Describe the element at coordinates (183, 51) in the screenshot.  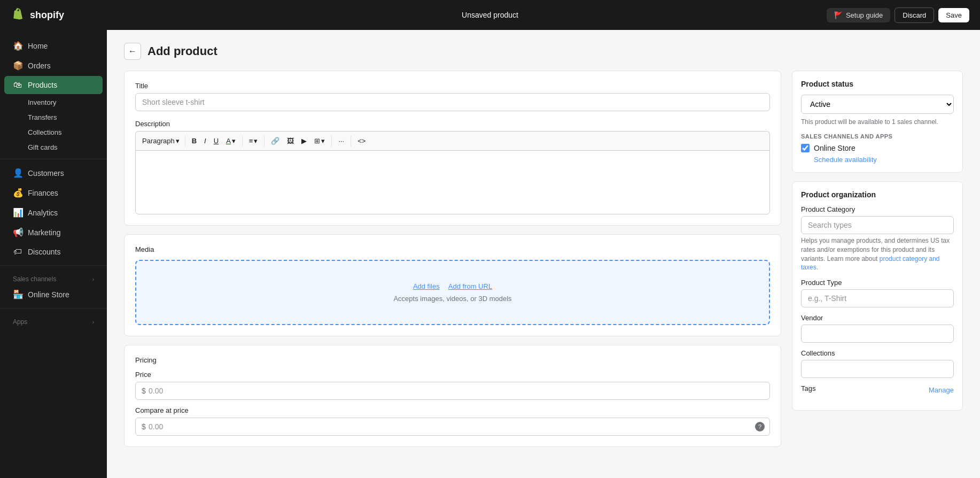
I see `page-title: Add product` at that location.